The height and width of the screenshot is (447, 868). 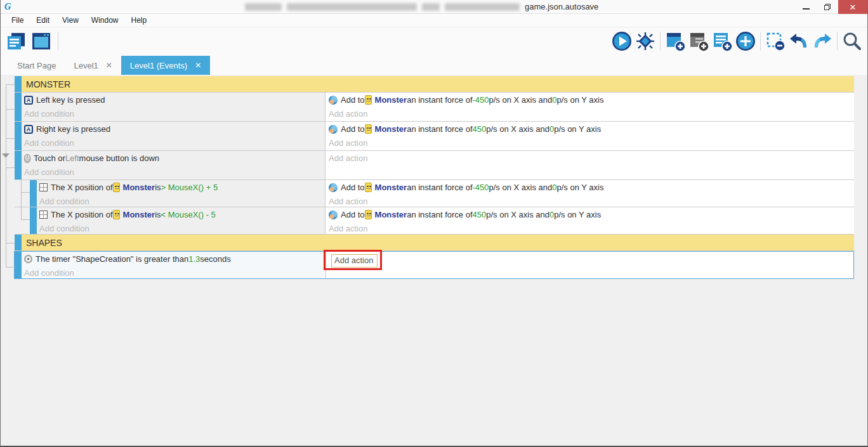 What do you see at coordinates (166, 65) in the screenshot?
I see `tab-level1-events: Level1 (Events) ✕` at bounding box center [166, 65].